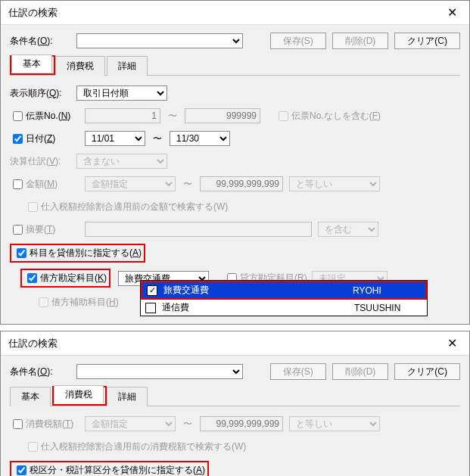 The width and height of the screenshot is (470, 476). What do you see at coordinates (336, 117) in the screenshot?
I see `include-noslip-label: 伝票No.なしを含む(F)` at bounding box center [336, 117].